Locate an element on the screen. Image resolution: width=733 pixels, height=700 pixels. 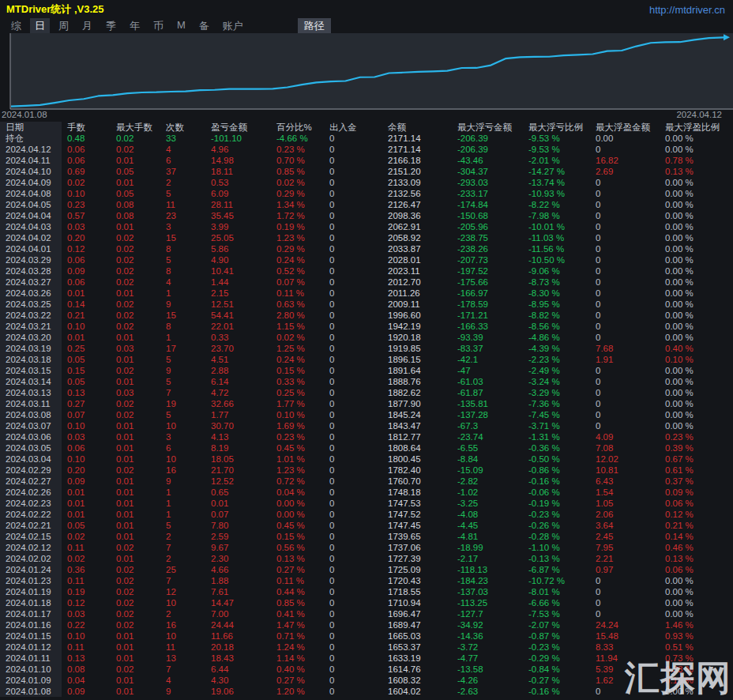
table-row: 2024.02.020.020.0122.300.13 %01727.39-2.… is located at coordinates (366, 559).